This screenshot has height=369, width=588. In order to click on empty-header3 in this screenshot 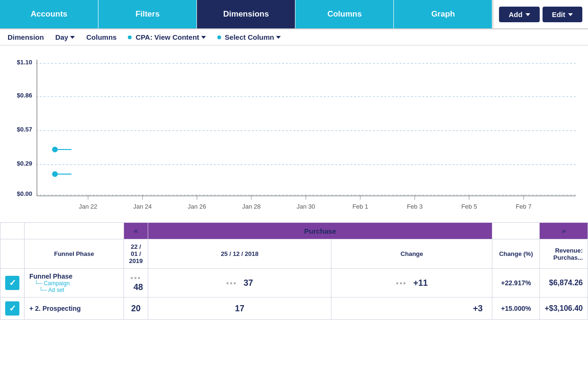, I will do `click(516, 231)`.